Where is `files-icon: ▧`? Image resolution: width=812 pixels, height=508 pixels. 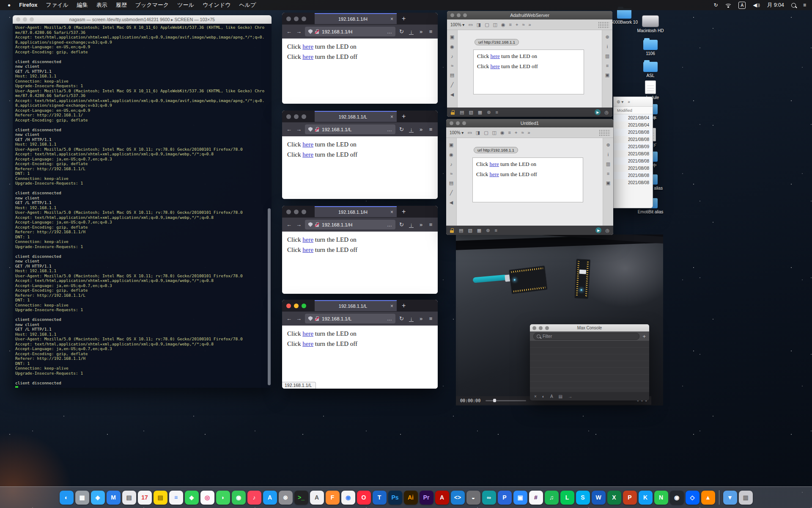
files-icon: ▧ is located at coordinates (471, 113).